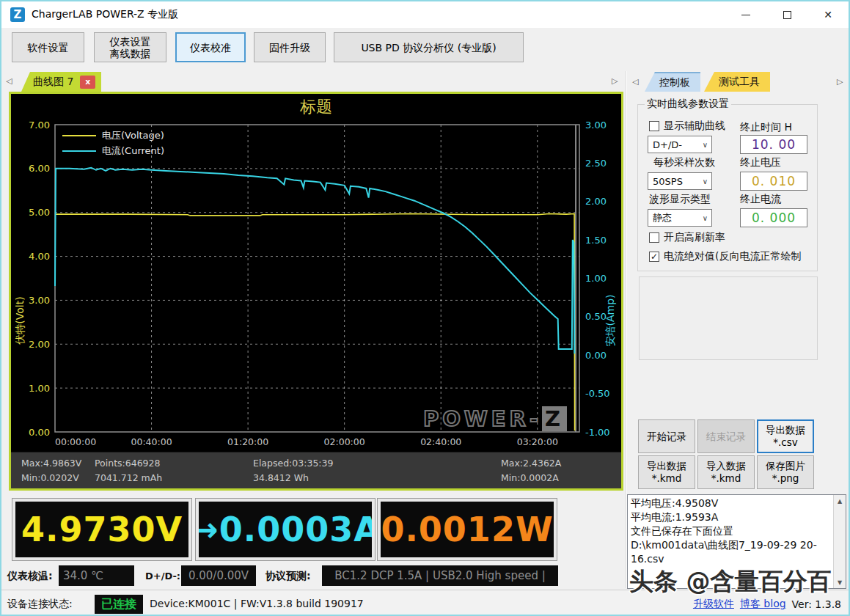  What do you see at coordinates (680, 218) in the screenshot?
I see `waveform-type-select: 静态 ∨` at bounding box center [680, 218].